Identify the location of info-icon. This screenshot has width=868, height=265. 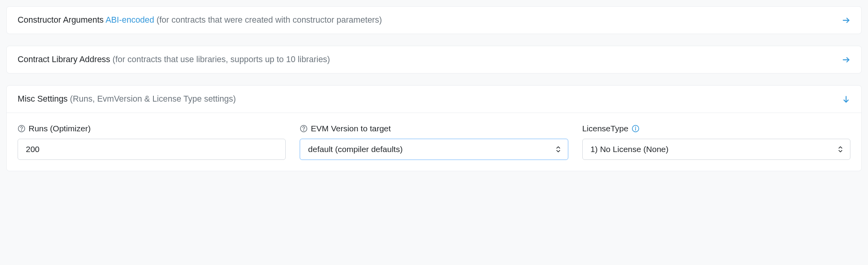
(636, 129).